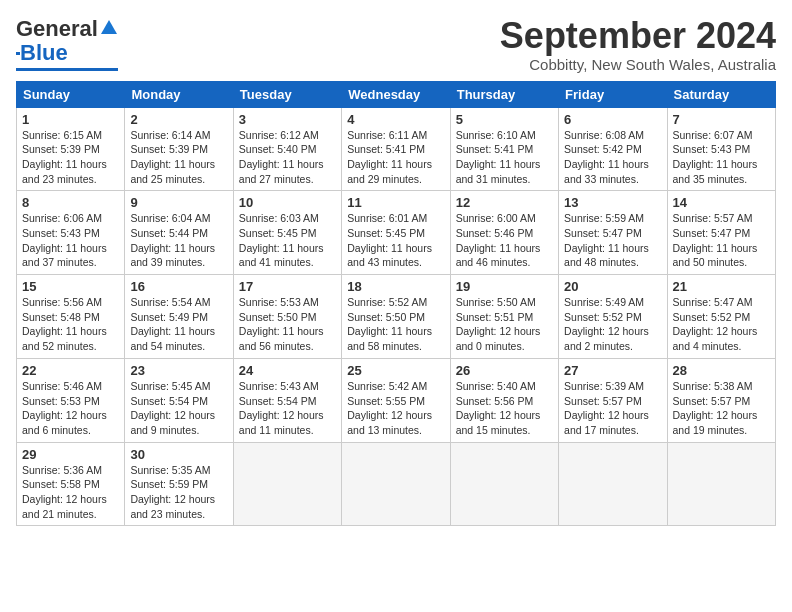 This screenshot has width=792, height=612. What do you see at coordinates (721, 317) in the screenshot?
I see `calendar-day-cell: 21Sunrise: 5:47 AM Sunset: 5:52 PM Dayli…` at bounding box center [721, 317].